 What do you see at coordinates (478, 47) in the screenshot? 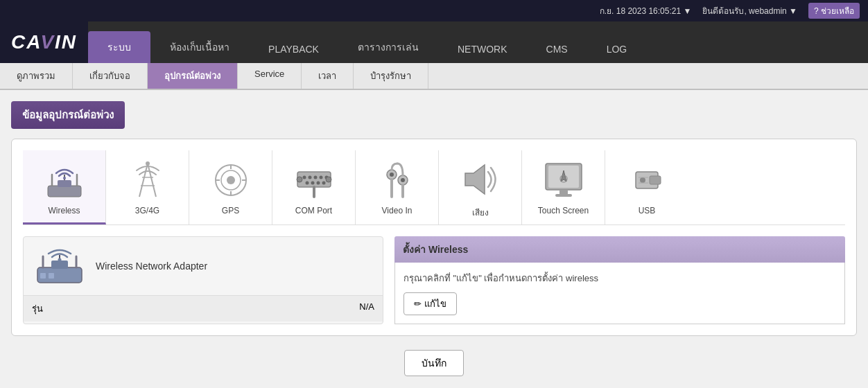
I see `main-nav-tabs: ระบบ ห้องเก็บเนื้อหา PLAYBACK ตารางการเล…` at bounding box center [478, 47].